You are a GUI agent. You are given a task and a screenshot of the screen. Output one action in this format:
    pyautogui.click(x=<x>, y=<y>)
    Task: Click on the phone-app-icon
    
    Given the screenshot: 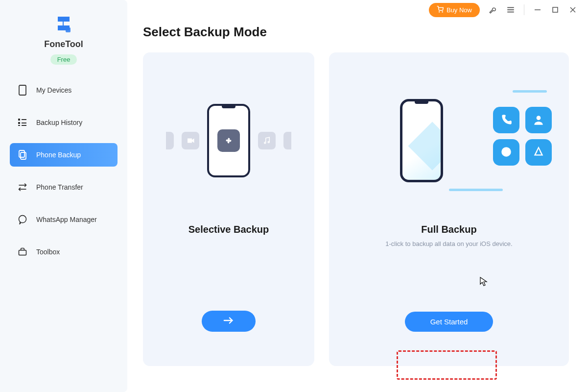 What is the action you would take?
    pyautogui.click(x=506, y=120)
    